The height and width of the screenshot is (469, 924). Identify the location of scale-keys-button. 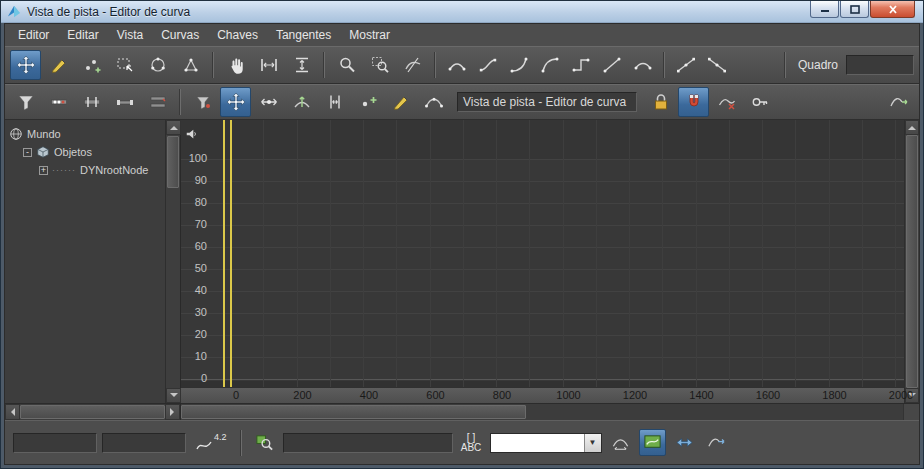
(334, 102).